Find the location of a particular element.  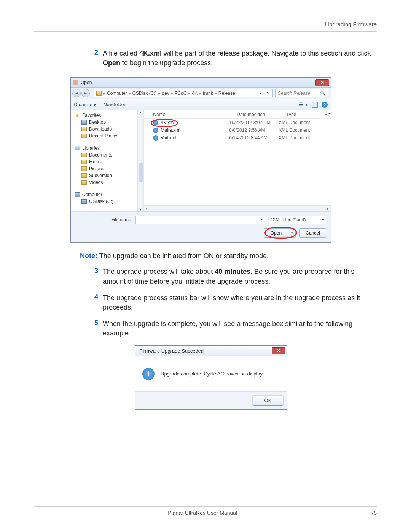

crumb-2: dev is located at coordinates (166, 93).